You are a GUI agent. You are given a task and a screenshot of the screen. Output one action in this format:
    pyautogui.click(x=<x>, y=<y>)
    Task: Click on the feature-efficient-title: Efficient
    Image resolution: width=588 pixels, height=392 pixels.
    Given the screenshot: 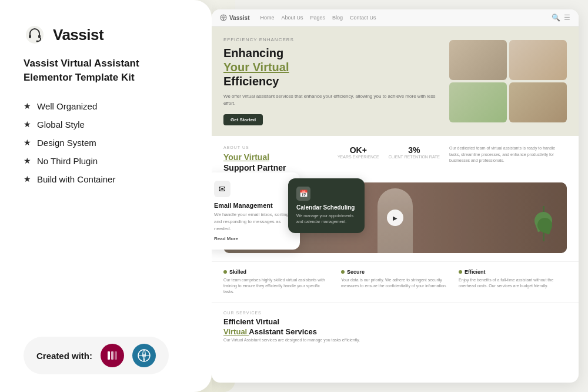 What is the action you would take?
    pyautogui.click(x=513, y=272)
    